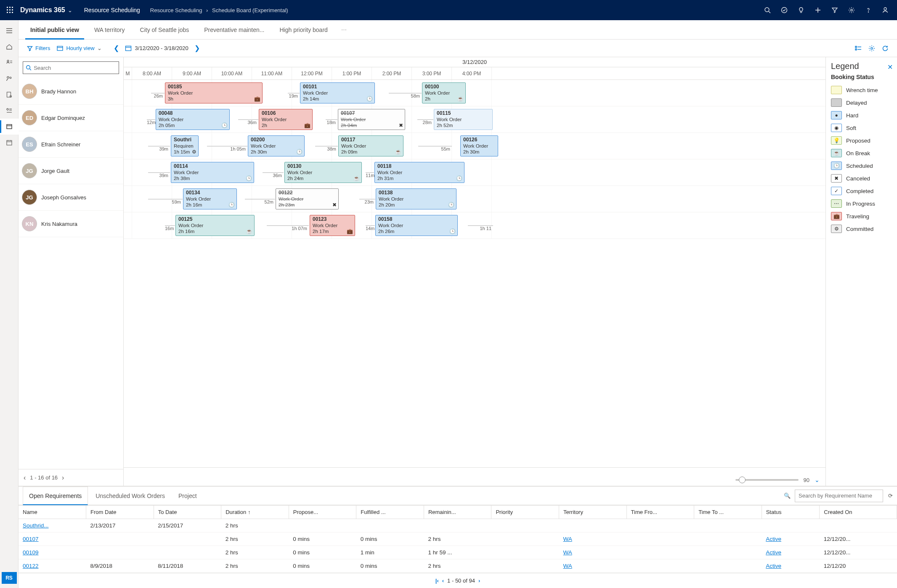 Image resolution: width=897 pixels, height=588 pixels. Describe the element at coordinates (276, 146) in the screenshot. I see `booking: 00200Work Order2h 30m🕒` at that location.